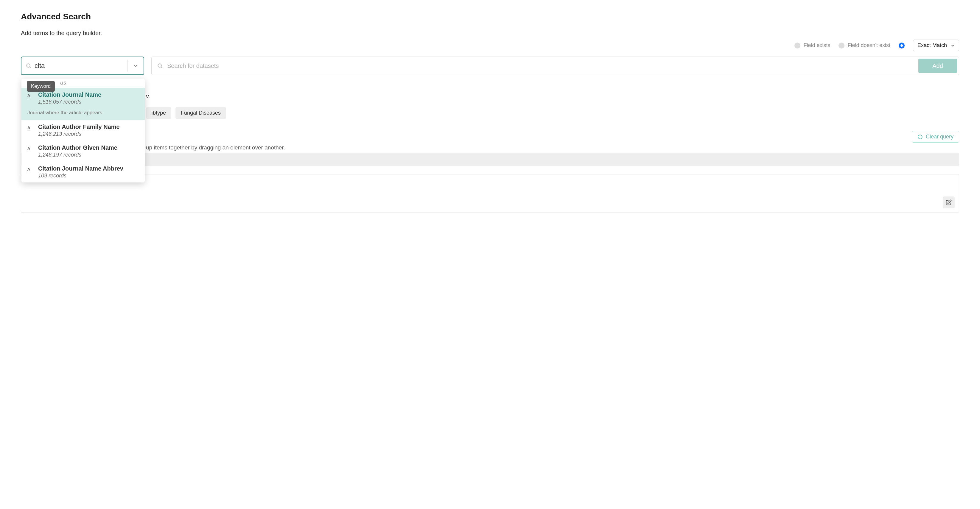 The height and width of the screenshot is (509, 980). I want to click on suggestion-item: A Citation Author Given Name 1,246,197 r…, so click(83, 151).